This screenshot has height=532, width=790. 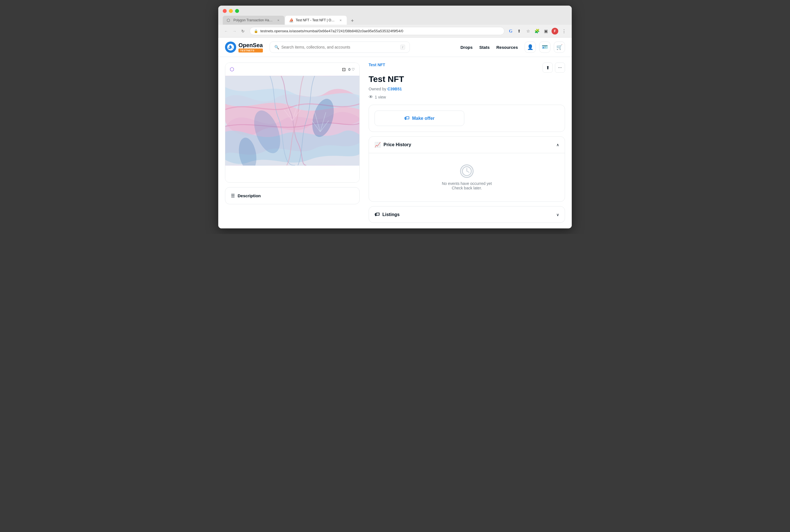 I want to click on bookmark-icon: ☆, so click(x=528, y=31).